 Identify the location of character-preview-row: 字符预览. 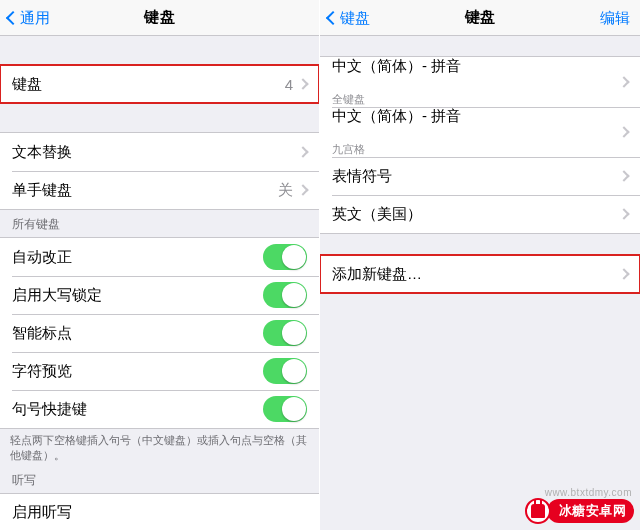
(160, 371).